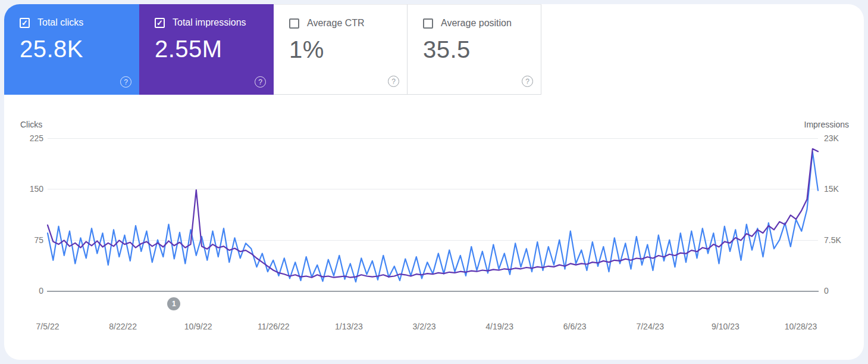 The image size is (868, 364). I want to click on x-axis-label: 7/24/23, so click(650, 326).